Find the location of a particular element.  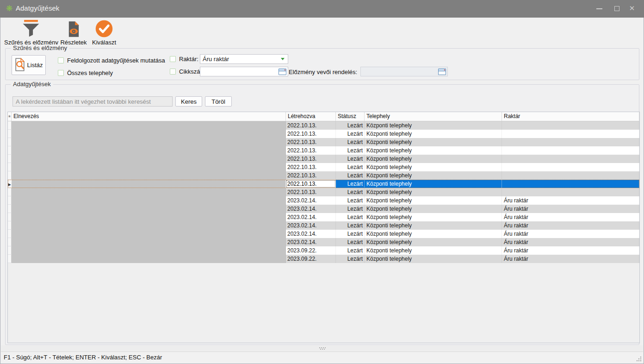

checkbox-box is located at coordinates (61, 73).